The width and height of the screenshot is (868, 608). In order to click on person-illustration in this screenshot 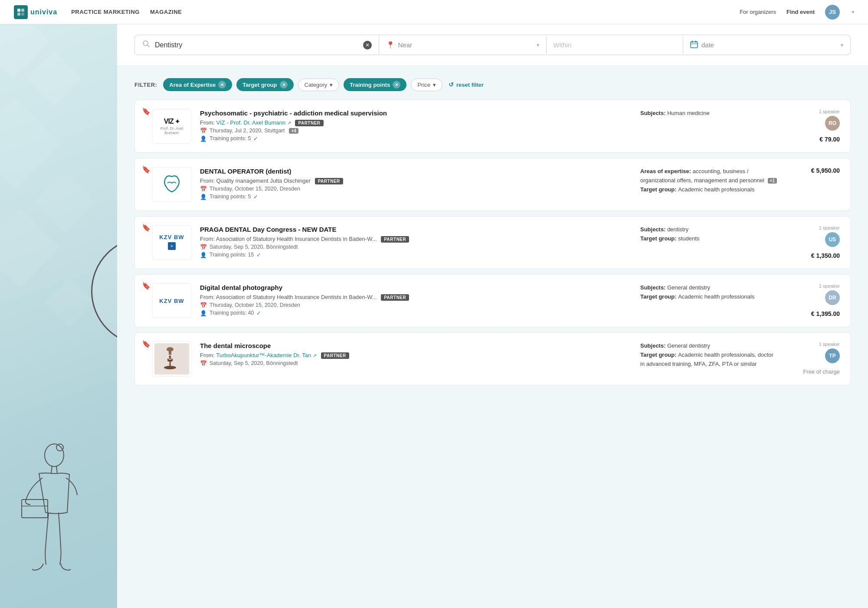, I will do `click(52, 508)`.